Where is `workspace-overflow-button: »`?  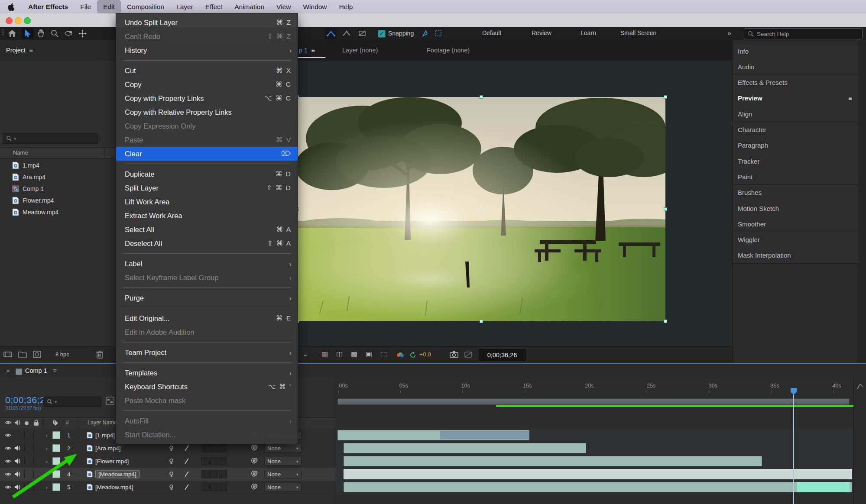
workspace-overflow-button: » is located at coordinates (730, 33).